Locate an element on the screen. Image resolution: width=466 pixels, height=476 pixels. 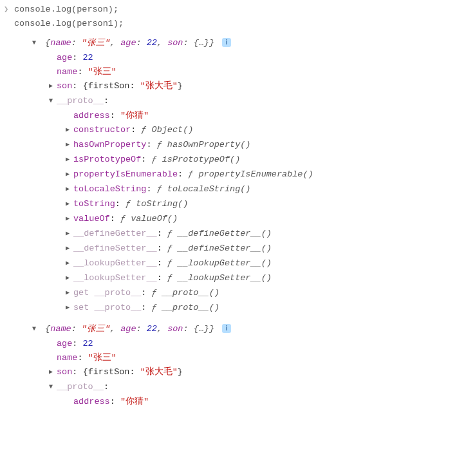
property-row: ▶toLocaleString: ƒ toLocaleString() is located at coordinates (243, 189).